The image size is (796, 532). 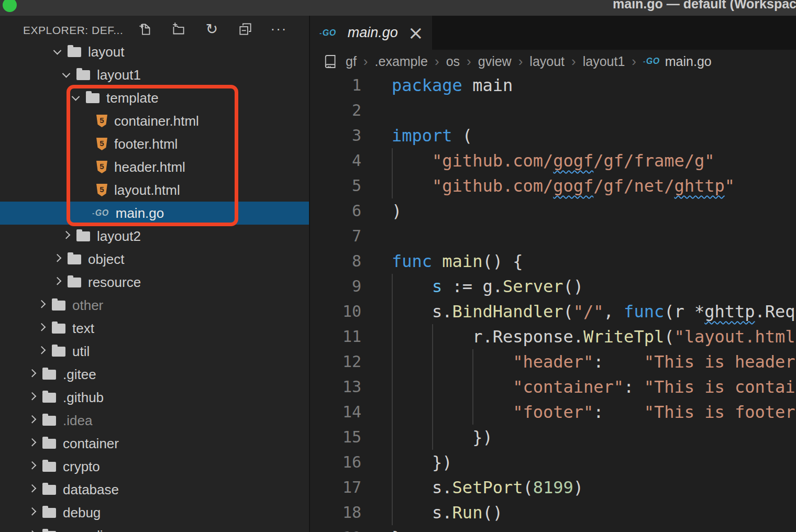 What do you see at coordinates (154, 259) in the screenshot?
I see `tree-item-object: object` at bounding box center [154, 259].